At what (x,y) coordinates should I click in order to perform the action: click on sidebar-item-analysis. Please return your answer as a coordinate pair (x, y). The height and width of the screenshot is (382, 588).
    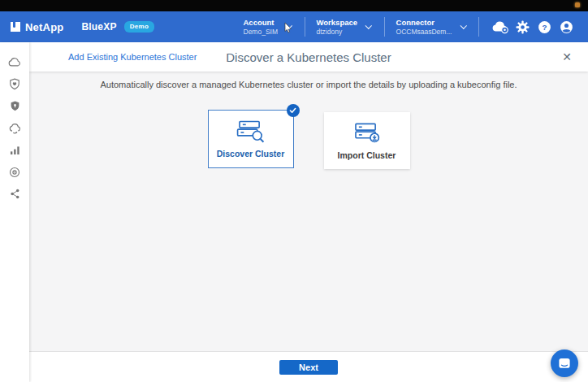
    Looking at the image, I should click on (15, 150).